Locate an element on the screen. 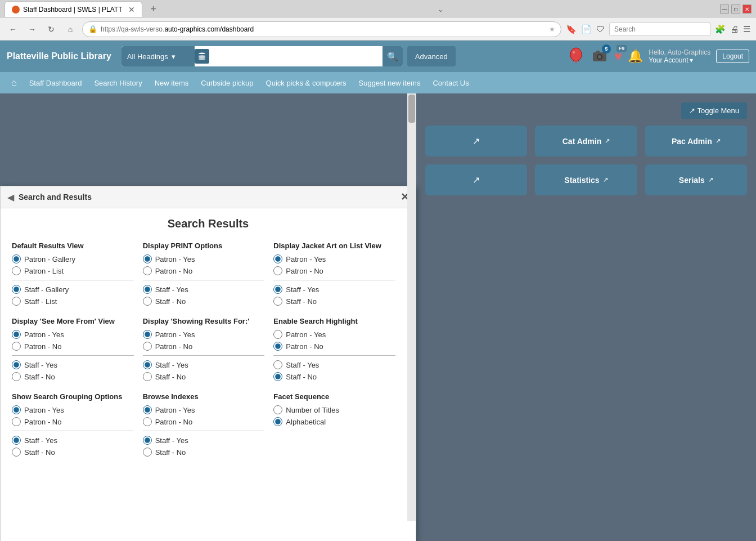 The width and height of the screenshot is (756, 541). serials-link-icon: ↗ is located at coordinates (711, 180).